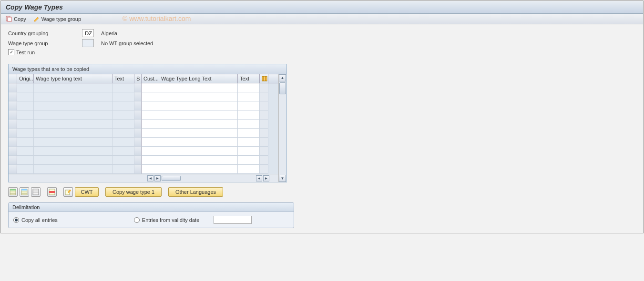 The height and width of the screenshot is (281, 644). What do you see at coordinates (9, 19) in the screenshot?
I see `copy-icon` at bounding box center [9, 19].